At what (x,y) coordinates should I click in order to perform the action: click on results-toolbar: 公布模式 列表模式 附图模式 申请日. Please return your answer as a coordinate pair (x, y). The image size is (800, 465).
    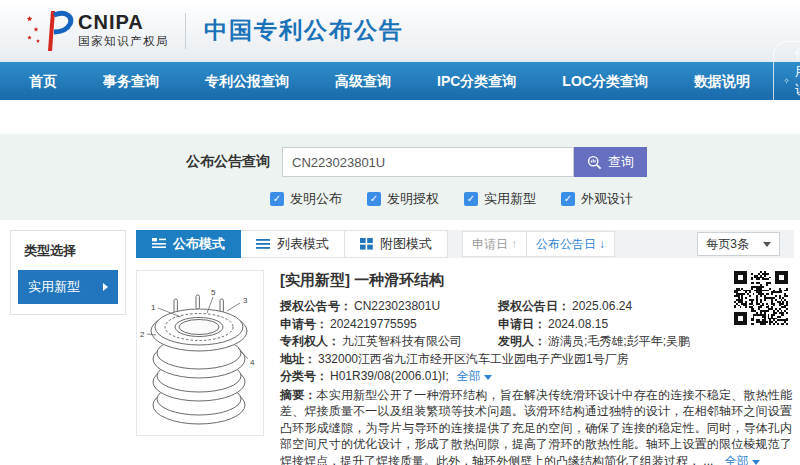
    Looking at the image, I should click on (465, 244).